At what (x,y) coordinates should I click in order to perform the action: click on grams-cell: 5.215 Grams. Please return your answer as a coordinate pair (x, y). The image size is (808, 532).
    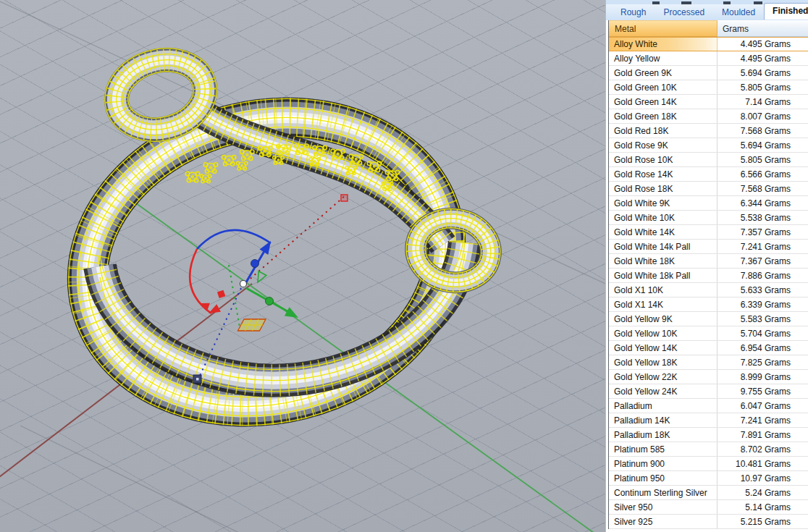
    Looking at the image, I should click on (763, 521).